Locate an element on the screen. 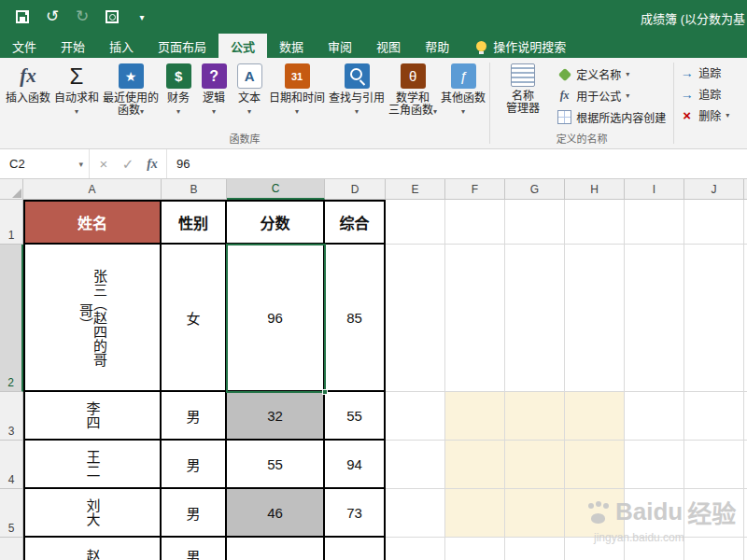 The height and width of the screenshot is (560, 747). cell-E5 is located at coordinates (416, 513).